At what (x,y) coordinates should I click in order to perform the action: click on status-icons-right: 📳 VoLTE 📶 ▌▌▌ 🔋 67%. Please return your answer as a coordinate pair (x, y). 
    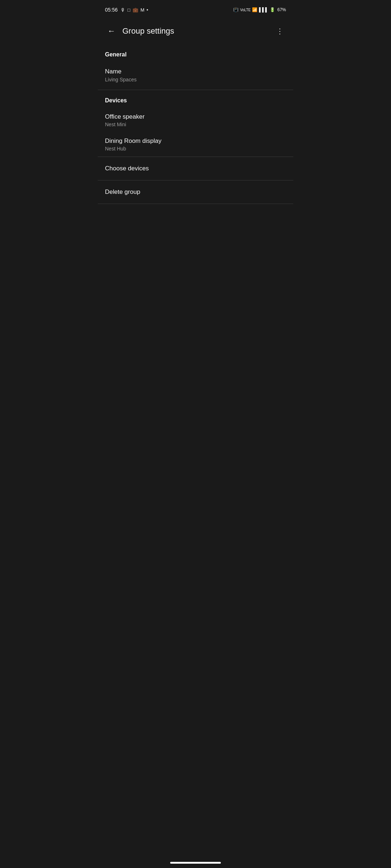
    Looking at the image, I should click on (260, 10).